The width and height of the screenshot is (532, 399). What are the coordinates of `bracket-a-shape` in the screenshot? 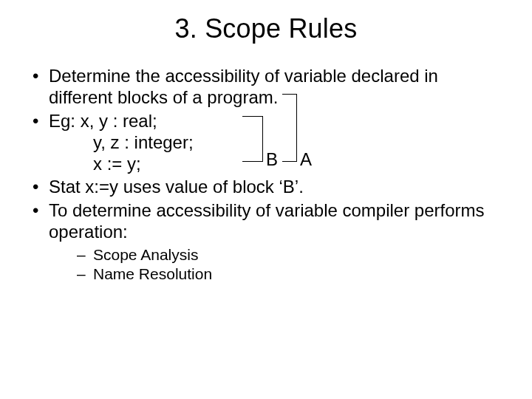 It's located at (290, 128).